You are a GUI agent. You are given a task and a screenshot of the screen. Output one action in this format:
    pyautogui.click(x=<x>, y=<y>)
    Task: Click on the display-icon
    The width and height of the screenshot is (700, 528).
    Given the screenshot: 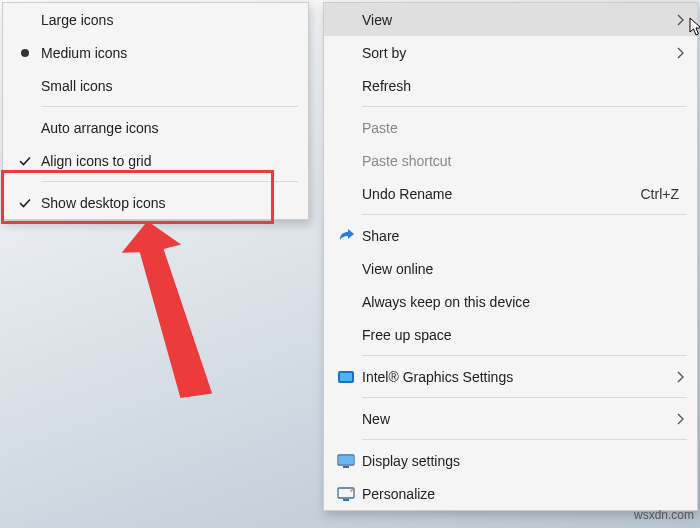 What is the action you would take?
    pyautogui.click(x=346, y=461)
    